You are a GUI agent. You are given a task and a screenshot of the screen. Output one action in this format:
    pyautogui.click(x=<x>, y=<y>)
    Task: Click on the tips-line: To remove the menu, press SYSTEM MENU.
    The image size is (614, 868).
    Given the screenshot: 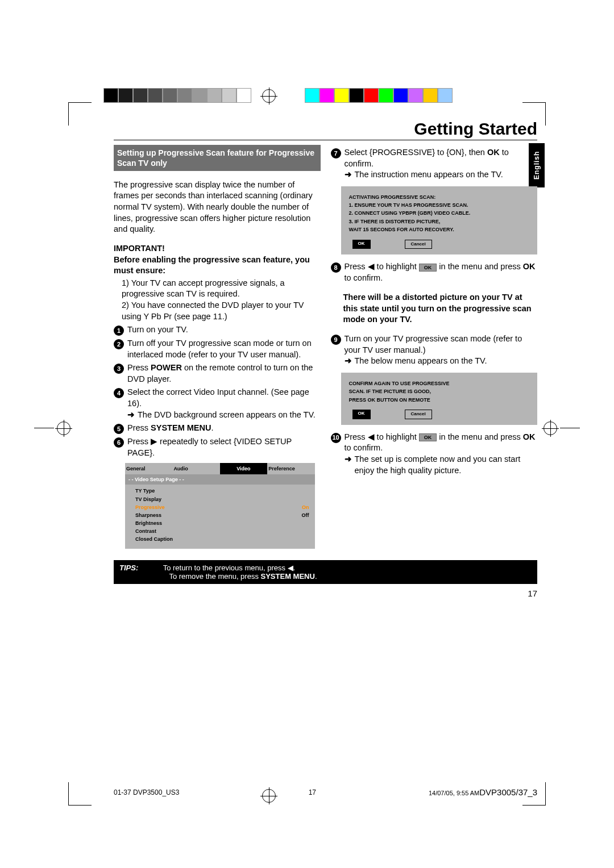 What is the action you would take?
    pyautogui.click(x=243, y=576)
    